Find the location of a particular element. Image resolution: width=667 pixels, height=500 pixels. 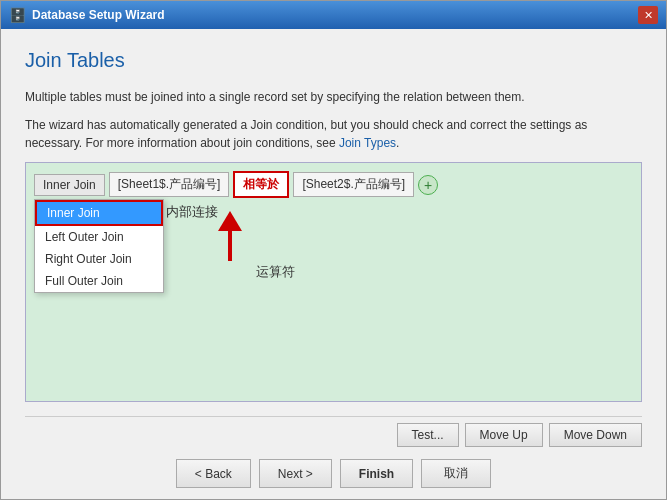

operator-button: 相等於 is located at coordinates (261, 184).